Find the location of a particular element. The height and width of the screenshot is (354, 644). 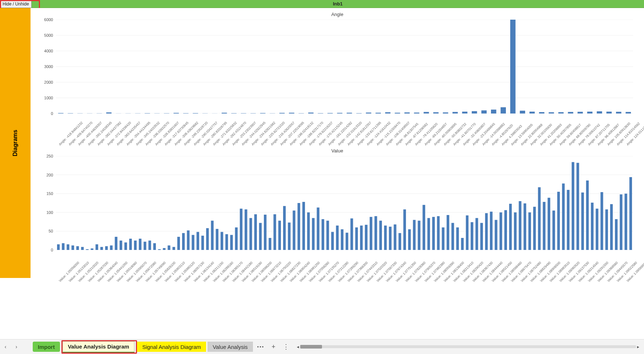

chart-title-angle: Angle is located at coordinates (337, 15).